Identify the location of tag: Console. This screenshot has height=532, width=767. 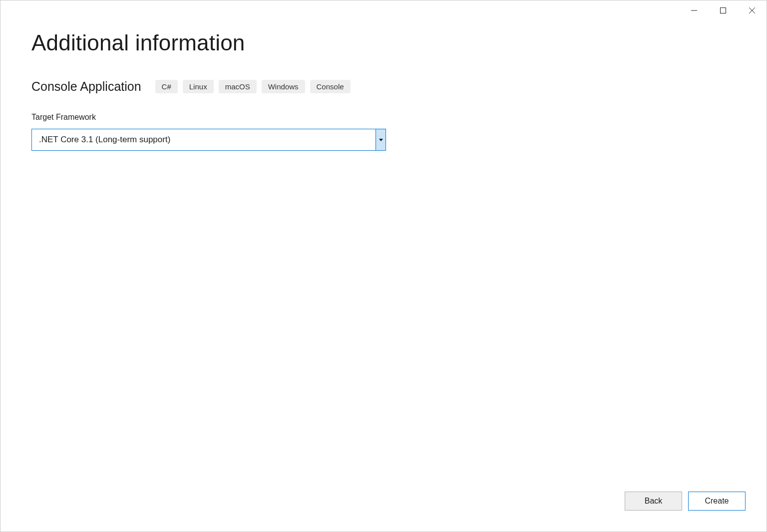
(331, 87).